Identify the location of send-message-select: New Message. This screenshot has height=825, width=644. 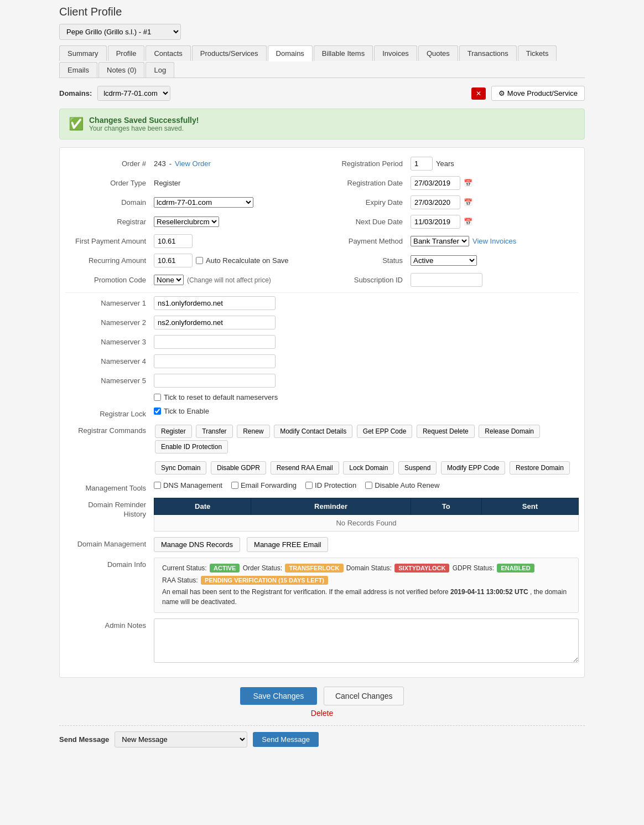
(181, 740).